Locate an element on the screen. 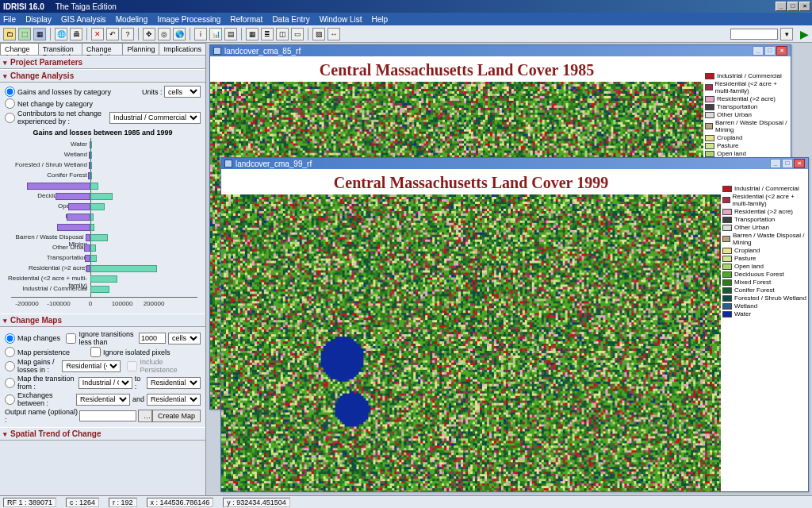  section-change-maps: ▾ Change Maps is located at coordinates (103, 321).